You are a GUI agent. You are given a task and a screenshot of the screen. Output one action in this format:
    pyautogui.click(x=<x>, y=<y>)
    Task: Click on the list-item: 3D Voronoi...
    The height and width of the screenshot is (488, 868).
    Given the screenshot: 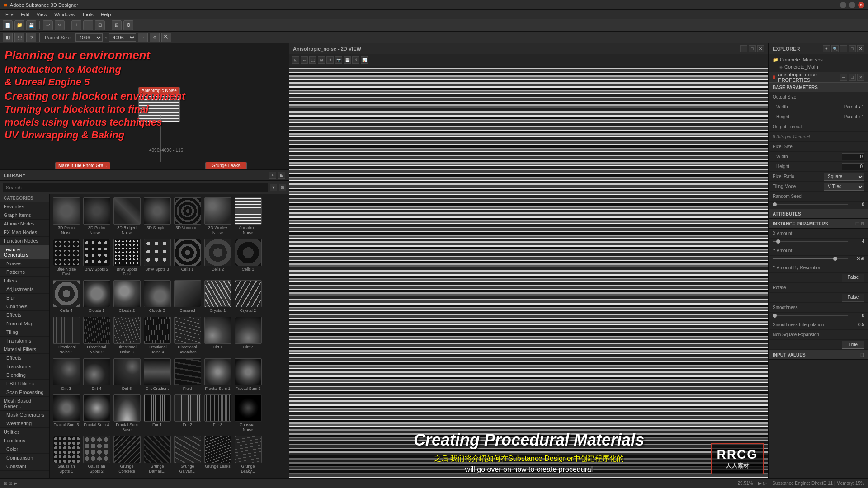 What is the action you would take?
    pyautogui.click(x=187, y=216)
    